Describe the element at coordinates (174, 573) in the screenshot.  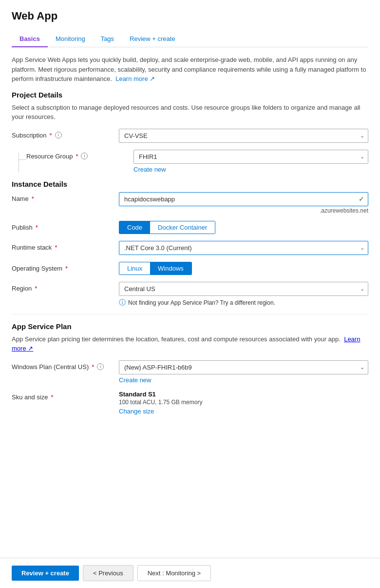
I see `next-button: Next : Monitoring >` at that location.